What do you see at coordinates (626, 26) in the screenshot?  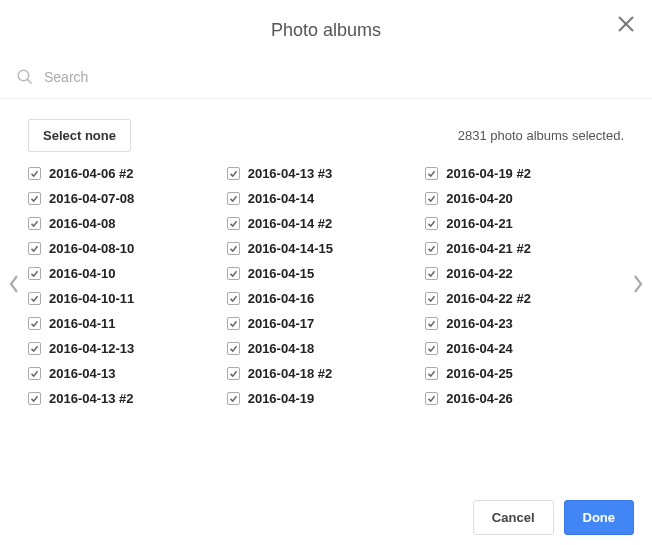 I see `close-icon` at bounding box center [626, 26].